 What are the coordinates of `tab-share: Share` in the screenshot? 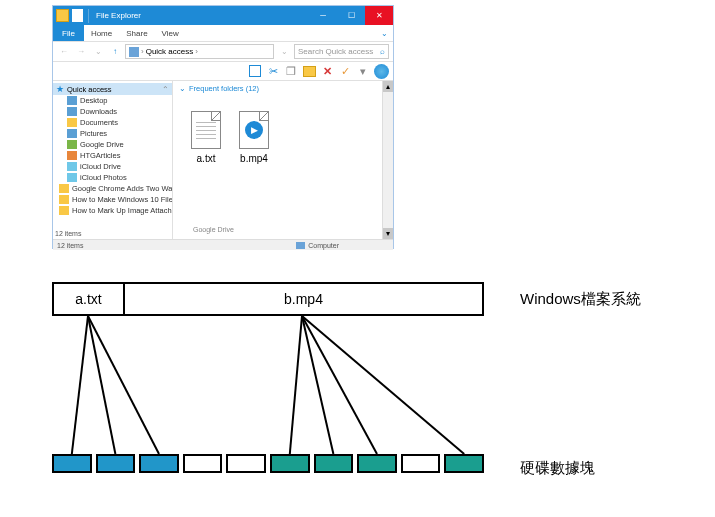 It's located at (136, 34).